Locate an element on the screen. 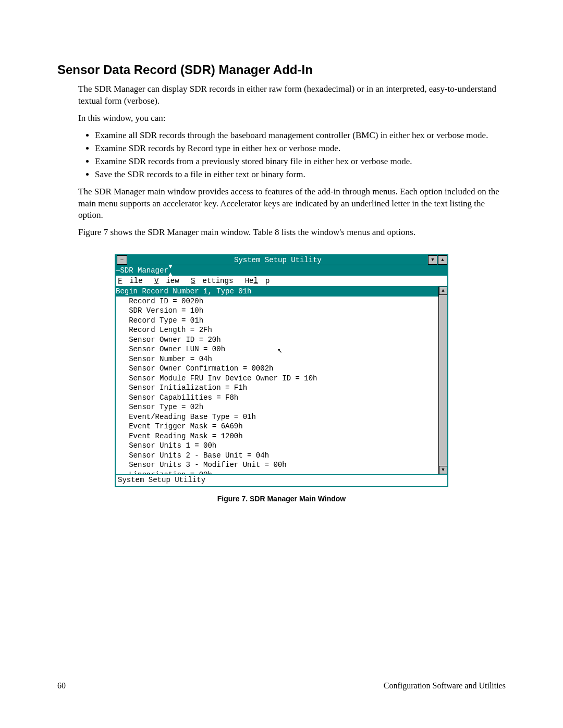  section-title: Configuration Software and Utilities is located at coordinates (445, 686).